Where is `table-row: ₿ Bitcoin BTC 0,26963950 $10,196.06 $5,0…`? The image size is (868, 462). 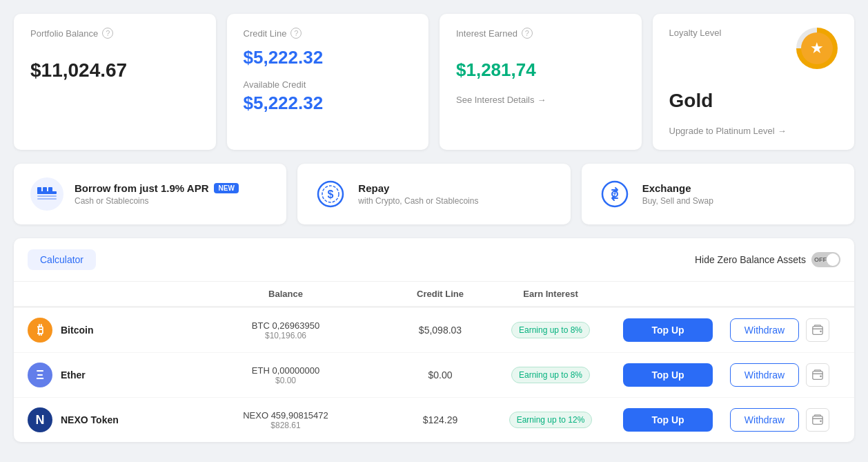 table-row: ₿ Bitcoin BTC 0,26963950 $10,196.06 $5,0… is located at coordinates (434, 330).